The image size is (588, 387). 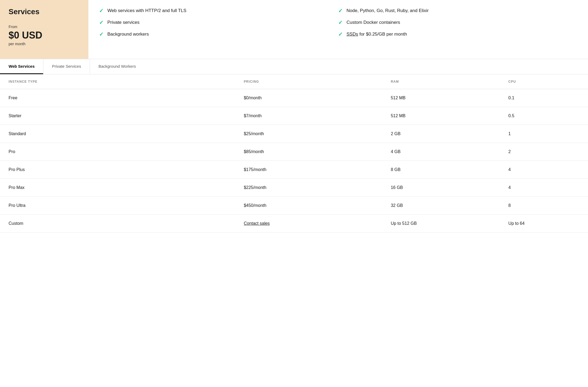 I want to click on table-row: Starter $7/month 512 MB 0.5, so click(x=294, y=116).